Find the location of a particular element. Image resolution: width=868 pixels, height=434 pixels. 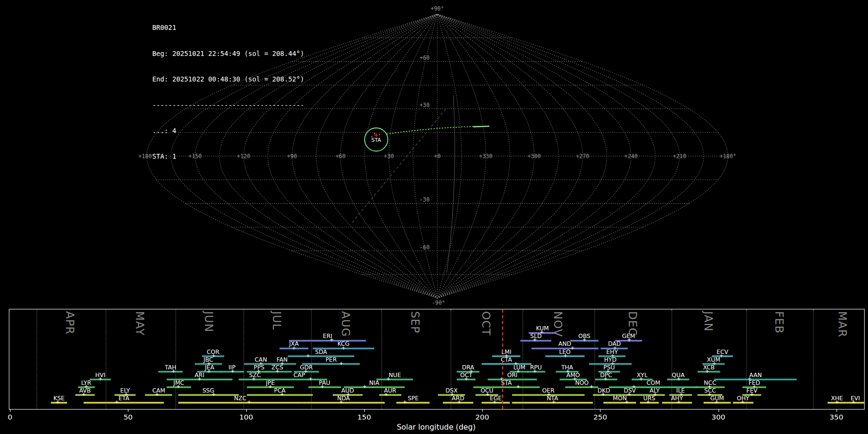

shower-code-label: PPS is located at coordinates (259, 367).